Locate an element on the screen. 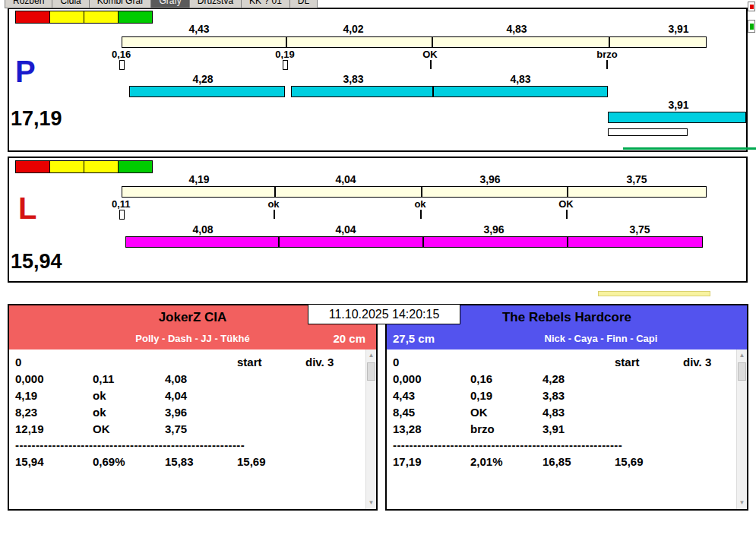  lane-l-crossing: ok is located at coordinates (274, 204).